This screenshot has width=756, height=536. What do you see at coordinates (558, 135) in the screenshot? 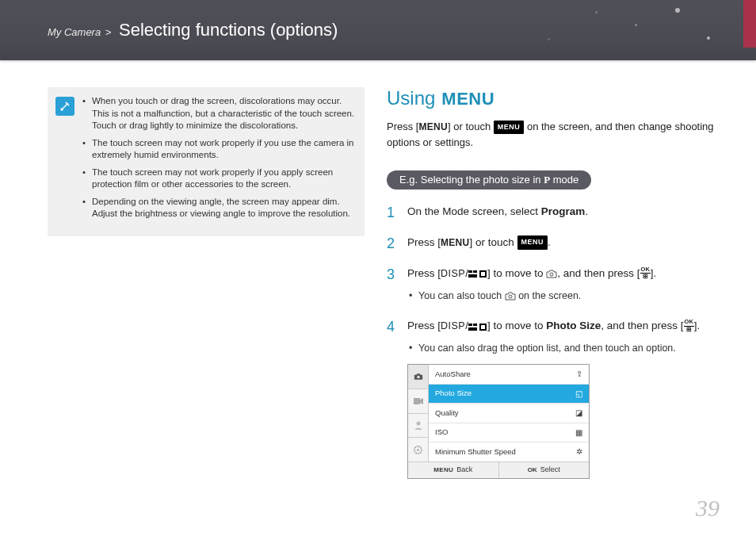
I see `intro-text: Press [MENU] or touch MENU on the screen…` at bounding box center [558, 135].